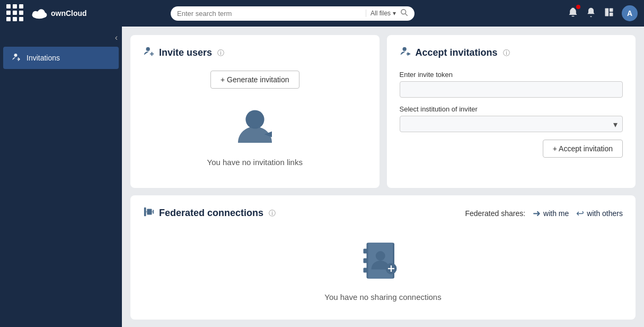 Image resolution: width=644 pixels, height=327 pixels. I want to click on invite-users-header: Invite users ⓘ, so click(255, 53).